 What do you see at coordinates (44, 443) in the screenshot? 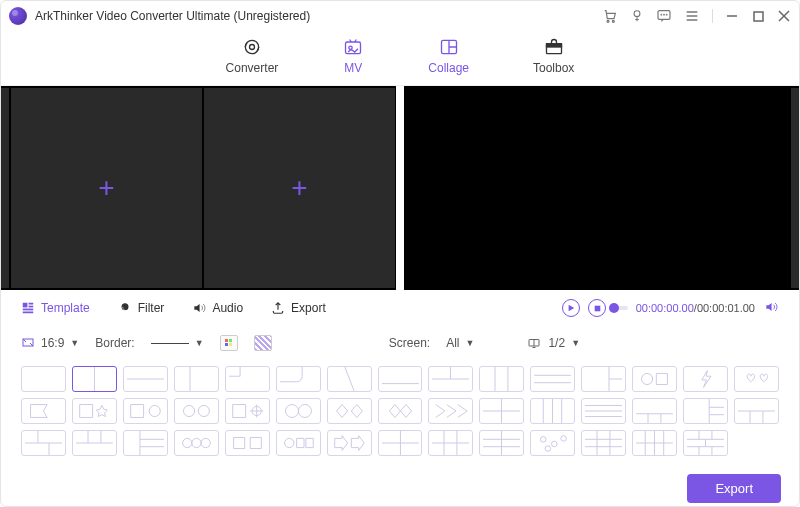
I see `template-corner4` at bounding box center [44, 443].